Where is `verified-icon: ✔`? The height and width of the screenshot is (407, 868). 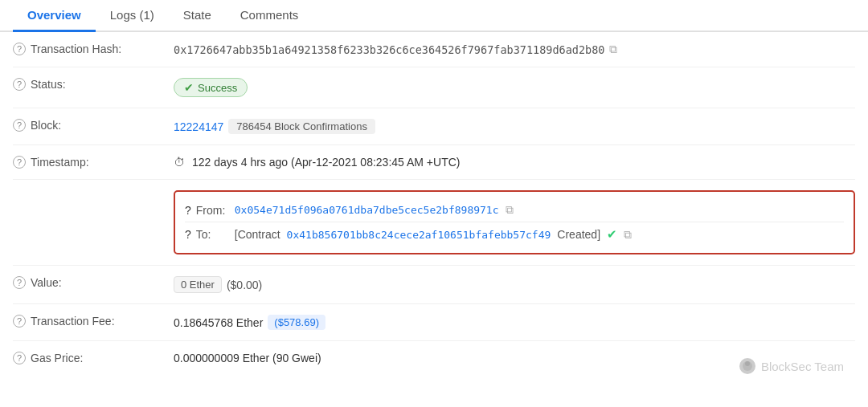
verified-icon: ✔ is located at coordinates (612, 234).